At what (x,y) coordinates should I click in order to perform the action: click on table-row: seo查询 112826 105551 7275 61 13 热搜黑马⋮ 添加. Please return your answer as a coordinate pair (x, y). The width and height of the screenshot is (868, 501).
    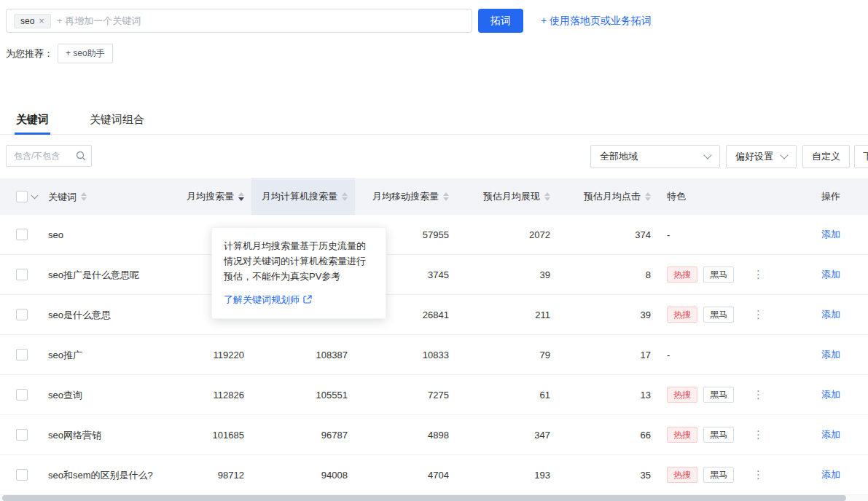
    Looking at the image, I should click on (434, 395).